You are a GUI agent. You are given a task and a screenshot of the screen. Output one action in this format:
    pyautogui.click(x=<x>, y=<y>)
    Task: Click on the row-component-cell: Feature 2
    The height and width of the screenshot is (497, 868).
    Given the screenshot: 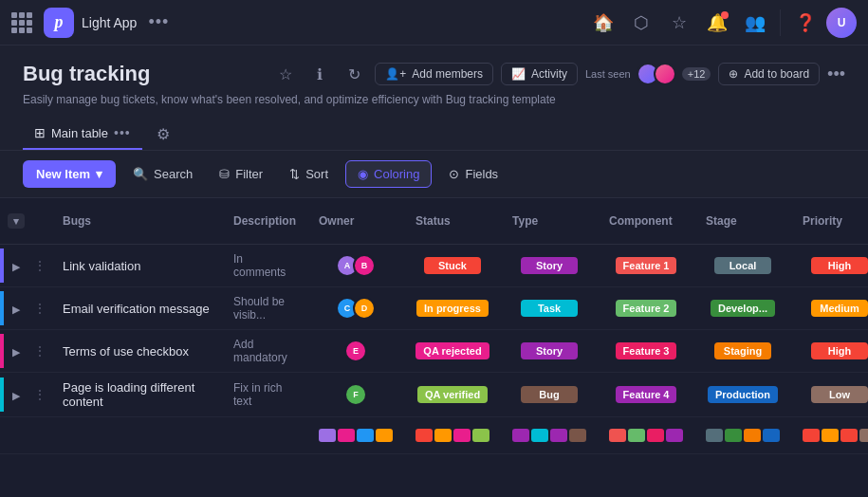 What is the action you would take?
    pyautogui.click(x=646, y=309)
    